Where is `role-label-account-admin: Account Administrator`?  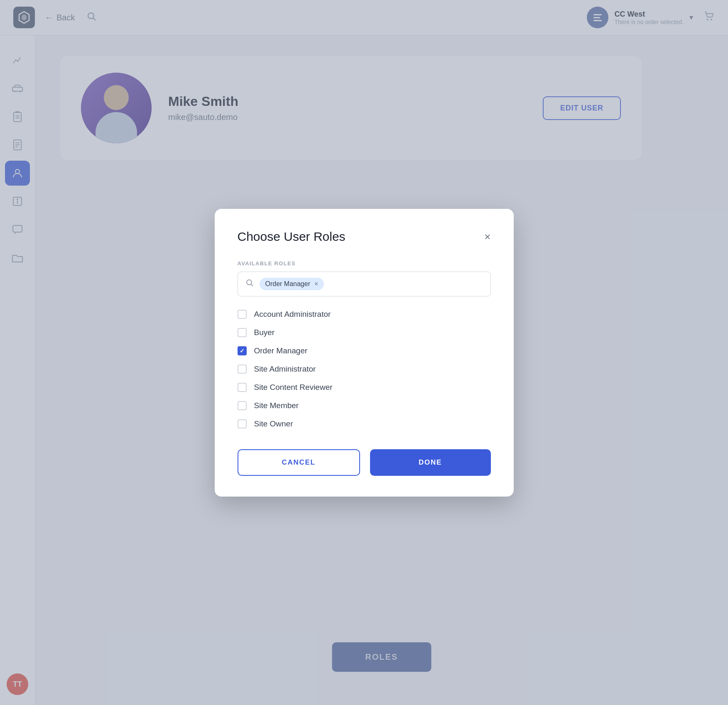
role-label-account-admin: Account Administrator is located at coordinates (292, 314).